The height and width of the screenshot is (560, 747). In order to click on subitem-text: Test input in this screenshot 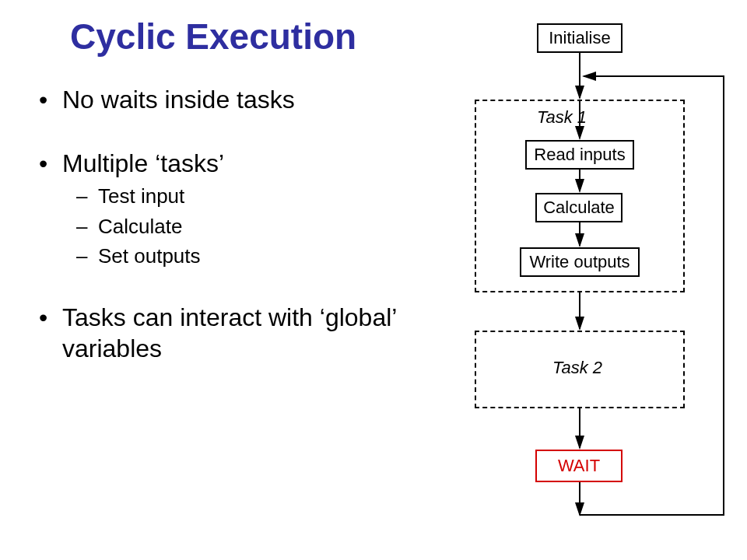, I will do `click(142, 196)`.